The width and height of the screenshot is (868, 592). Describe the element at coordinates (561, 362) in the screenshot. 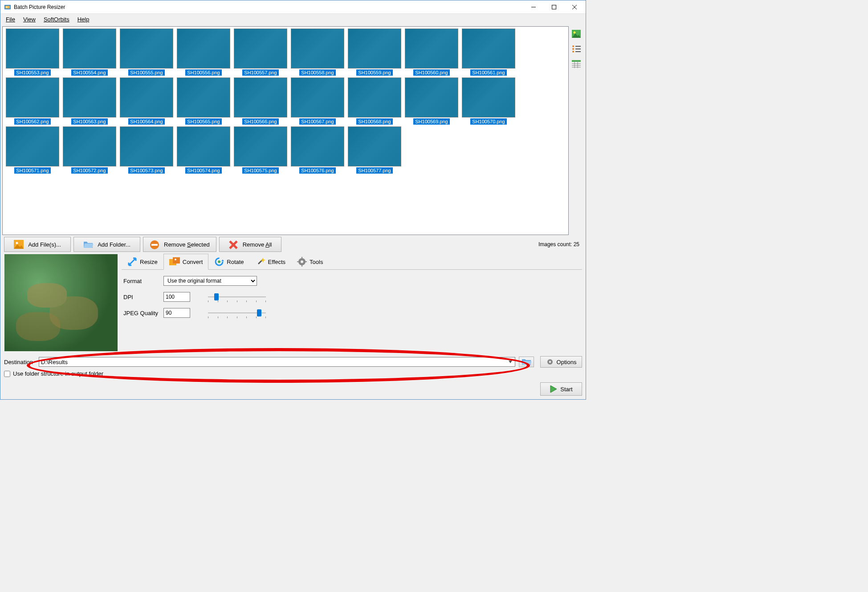

I see `options-button: Options` at that location.